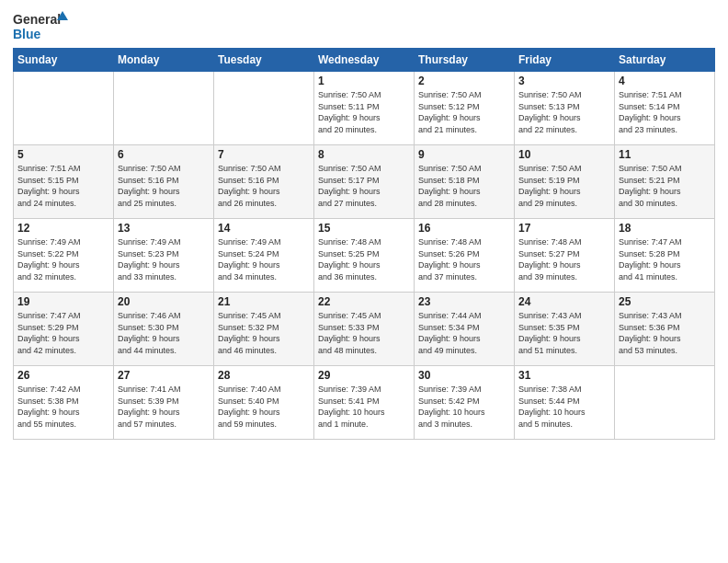  I want to click on logo: General Blue, so click(40, 26).